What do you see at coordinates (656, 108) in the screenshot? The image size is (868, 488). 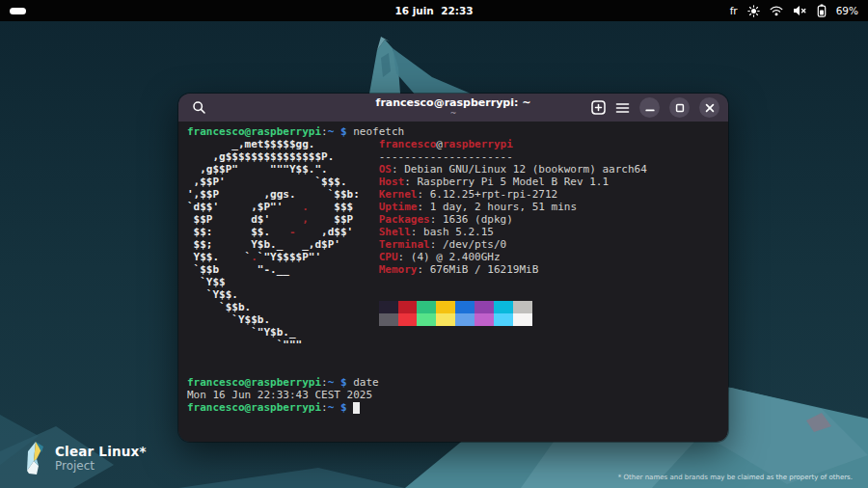 I see `window-controls` at bounding box center [656, 108].